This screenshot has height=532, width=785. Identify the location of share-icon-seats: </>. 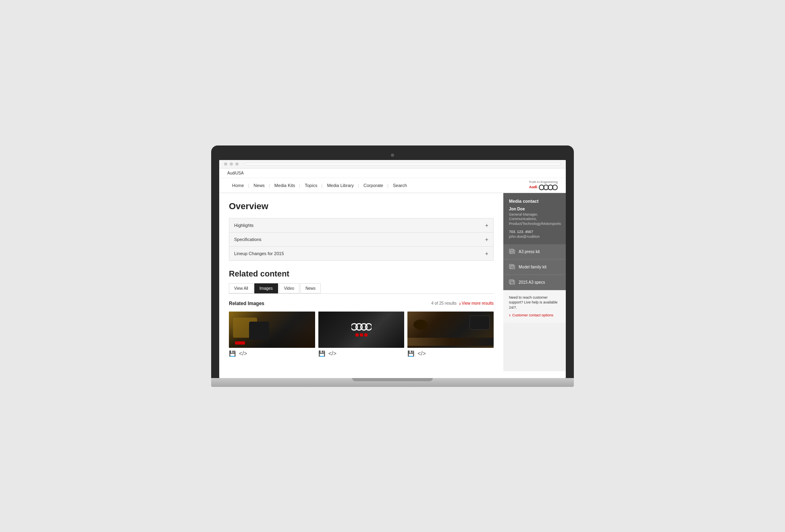
(243, 353).